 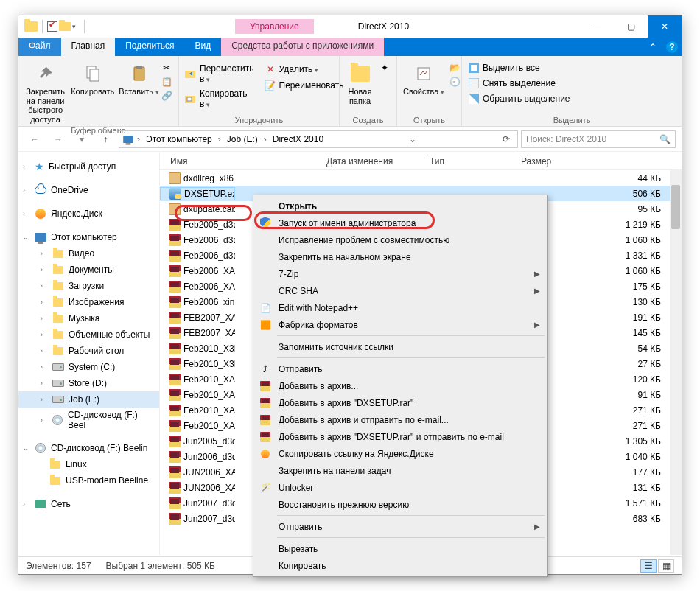 What do you see at coordinates (421, 178) in the screenshot?
I see `file-row: dxdllreg_x8644 КБ` at bounding box center [421, 178].